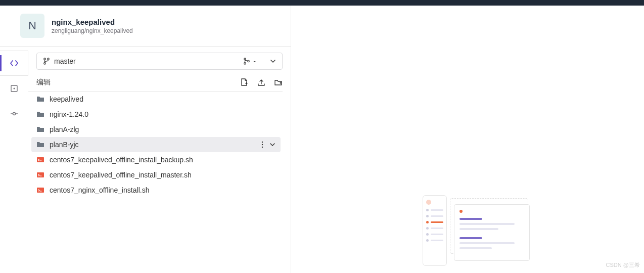  I want to click on new-folder-icon, so click(279, 82).